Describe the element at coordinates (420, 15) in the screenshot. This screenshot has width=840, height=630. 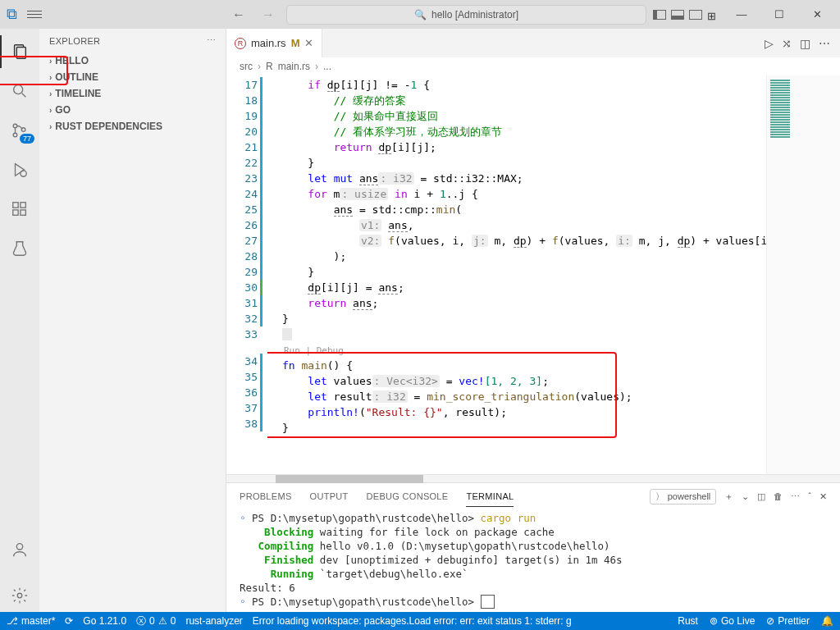
I see `search-icon: 🔍` at that location.